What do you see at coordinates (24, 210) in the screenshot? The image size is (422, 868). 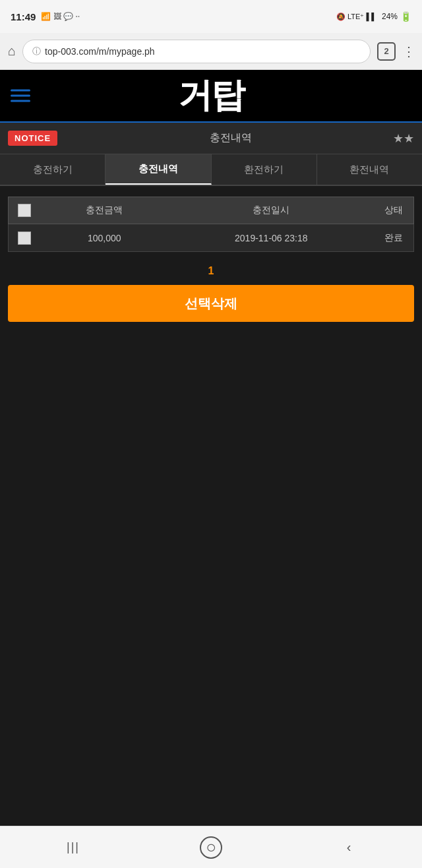 I see `header-check-col` at bounding box center [24, 210].